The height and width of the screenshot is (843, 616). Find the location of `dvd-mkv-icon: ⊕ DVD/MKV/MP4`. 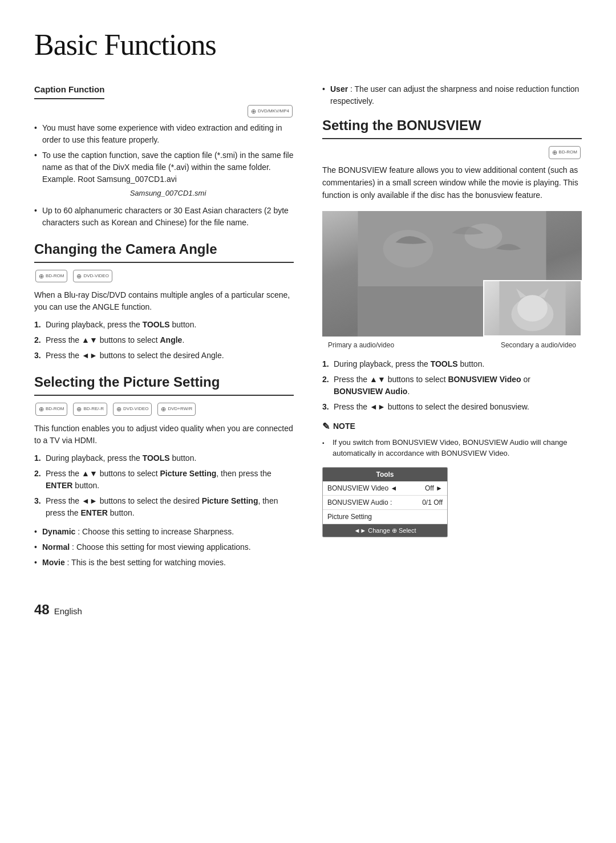

dvd-mkv-icon: ⊕ DVD/MKV/MP4 is located at coordinates (270, 112).